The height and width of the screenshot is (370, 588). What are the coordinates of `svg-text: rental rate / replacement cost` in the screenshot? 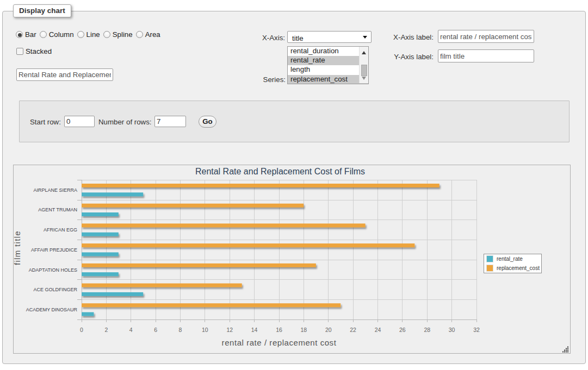 It's located at (280, 342).